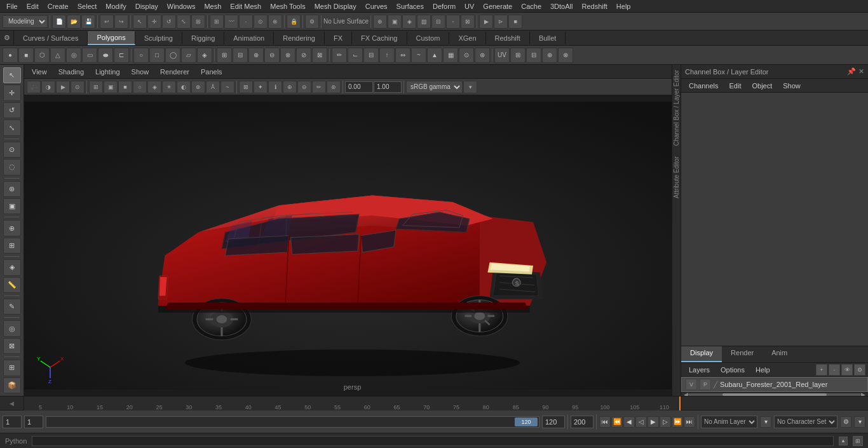 This screenshot has height=448, width=868. Describe the element at coordinates (531, 6) in the screenshot. I see `menu-cache: Cache` at that location.